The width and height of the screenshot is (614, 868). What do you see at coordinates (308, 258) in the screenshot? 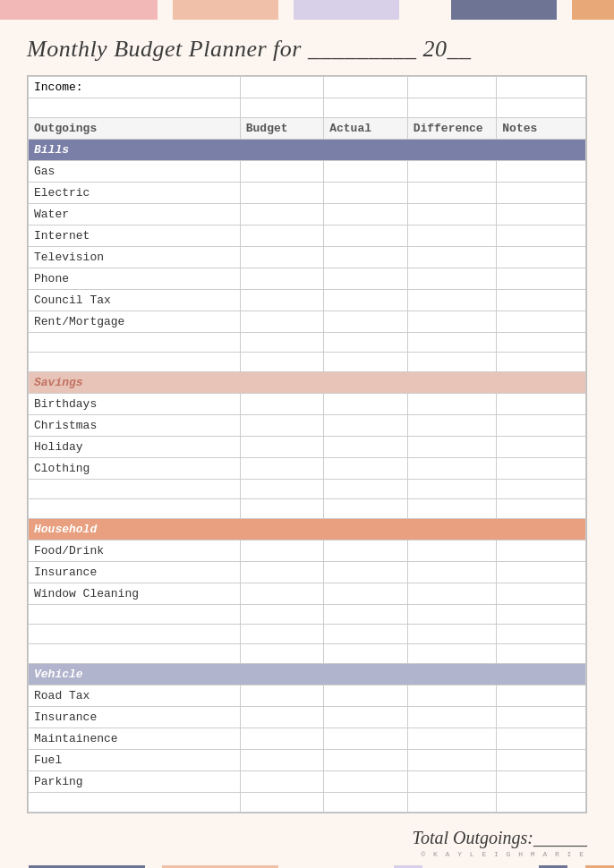
I see `table-row: Television` at bounding box center [308, 258].